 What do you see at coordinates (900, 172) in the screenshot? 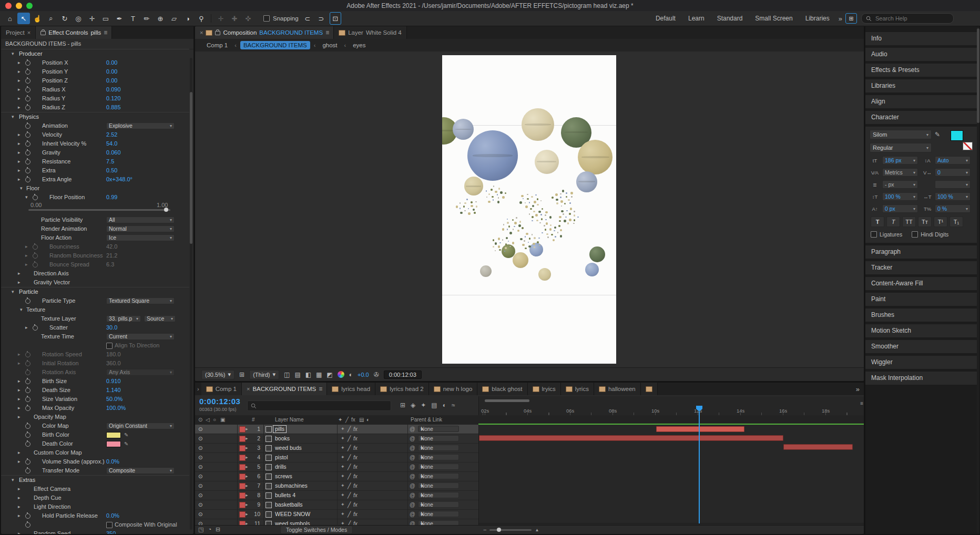
I see `kerning-dropdown: Metrics▾` at bounding box center [900, 172].